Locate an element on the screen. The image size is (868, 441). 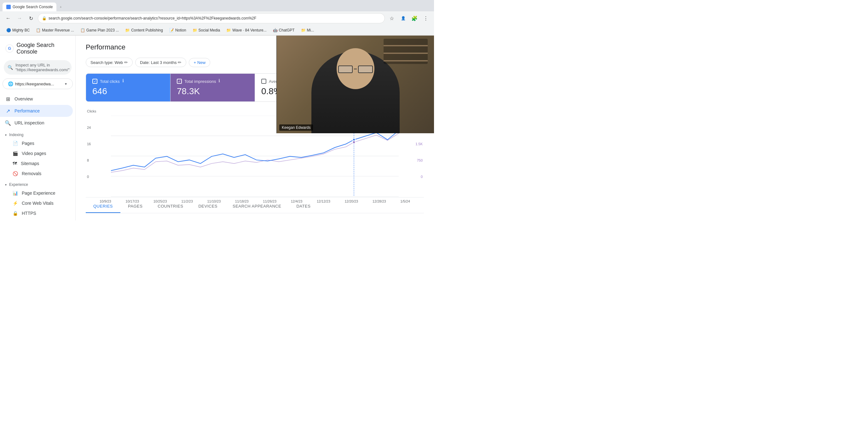
browser-chrome: Google Search Console + ← → ↻ 🔒 search.g… is located at coordinates (217, 18).